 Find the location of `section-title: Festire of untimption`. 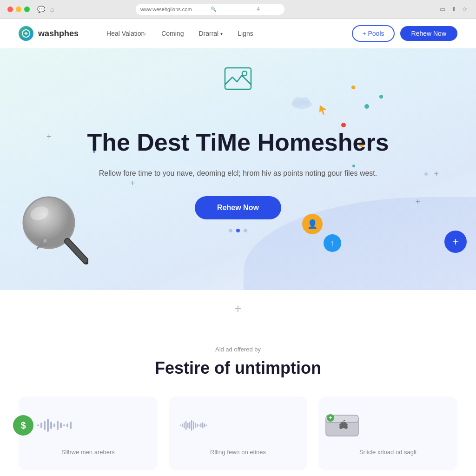

section-title: Festire of untimption is located at coordinates (238, 368).